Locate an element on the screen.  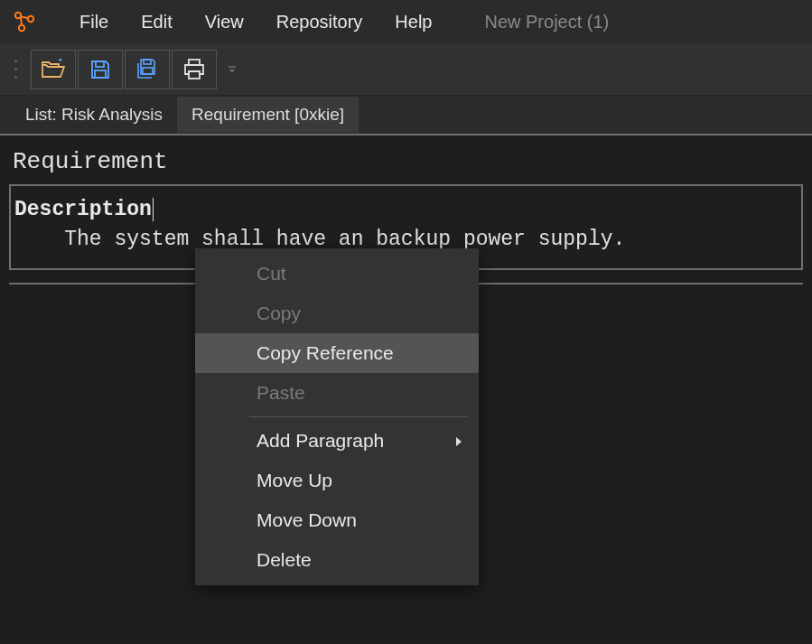
tab-bar: List: Risk Analysis Requirement [0xkie] is located at coordinates (406, 115).